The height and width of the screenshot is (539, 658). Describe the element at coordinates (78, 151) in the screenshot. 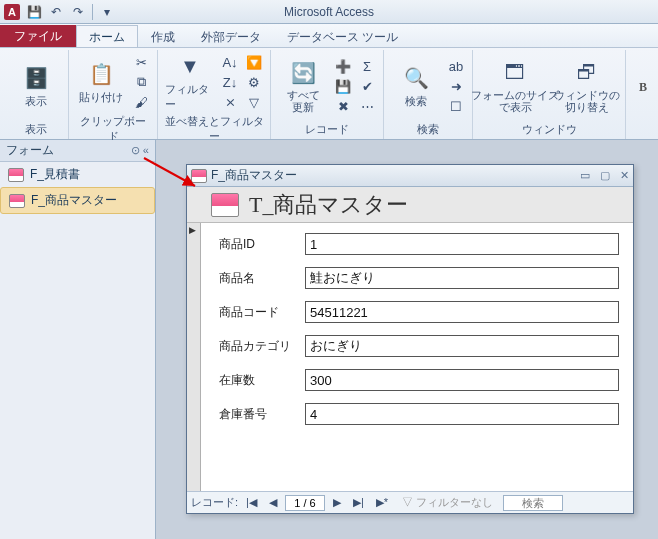

I see `nav-header: フォーム ⊙ «` at that location.